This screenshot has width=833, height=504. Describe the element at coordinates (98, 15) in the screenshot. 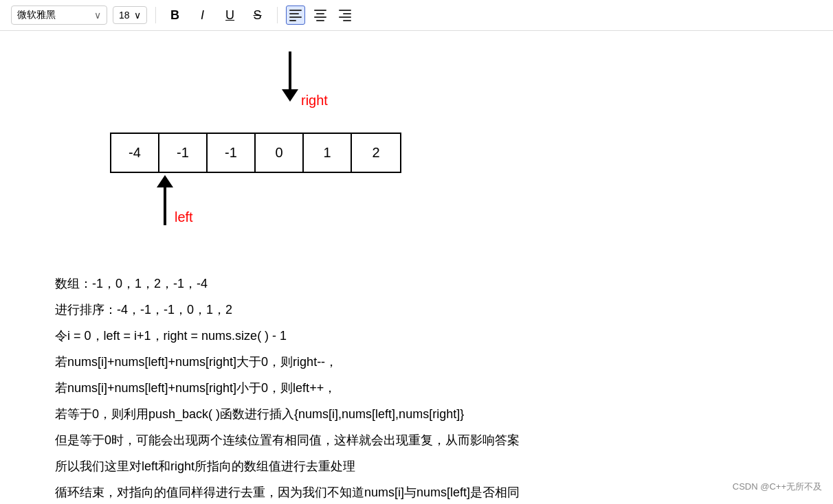

I see `font-name-chevron: ∨` at that location.